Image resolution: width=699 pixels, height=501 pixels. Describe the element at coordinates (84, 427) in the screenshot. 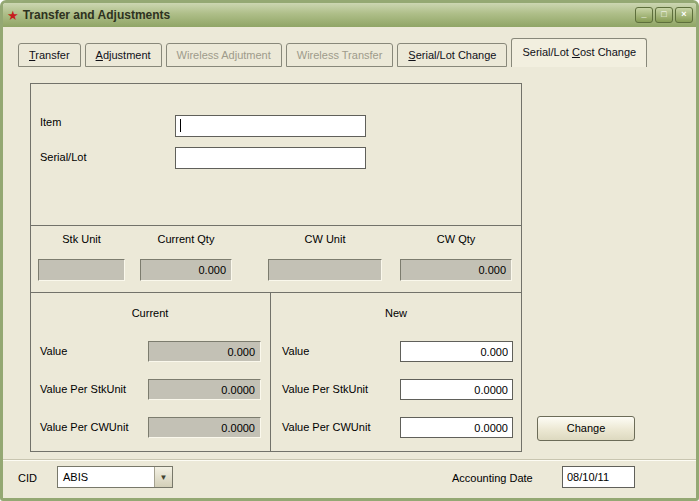

I see `current-value-per-cwunit-label: Value Per CWUnit` at that location.